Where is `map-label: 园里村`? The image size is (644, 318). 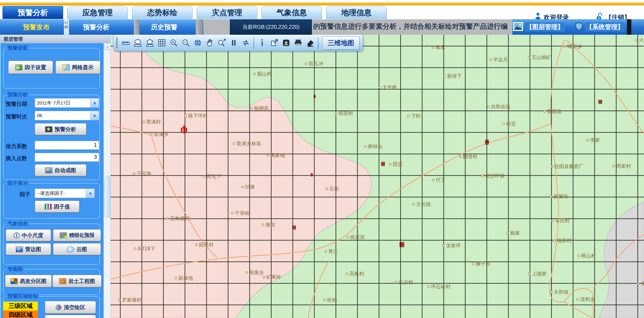
map-label: 园里村 is located at coordinates (206, 245).